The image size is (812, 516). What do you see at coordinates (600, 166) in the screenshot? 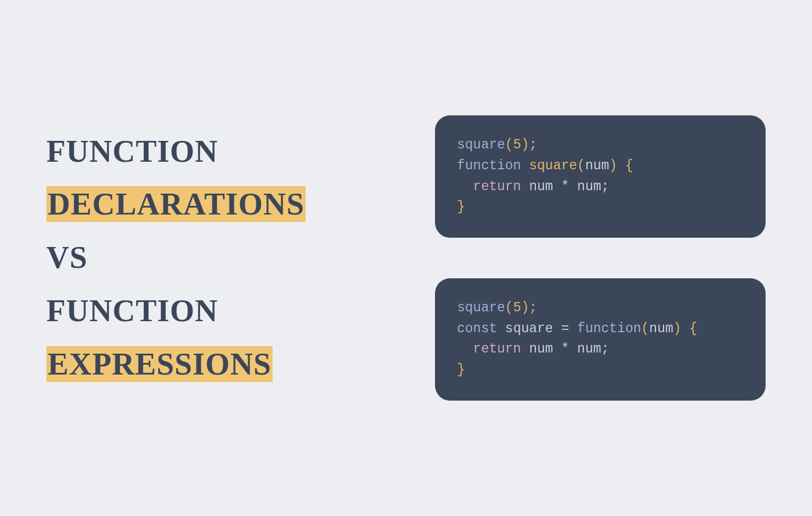
I see `code-line: function square(num) {` at bounding box center [600, 166].